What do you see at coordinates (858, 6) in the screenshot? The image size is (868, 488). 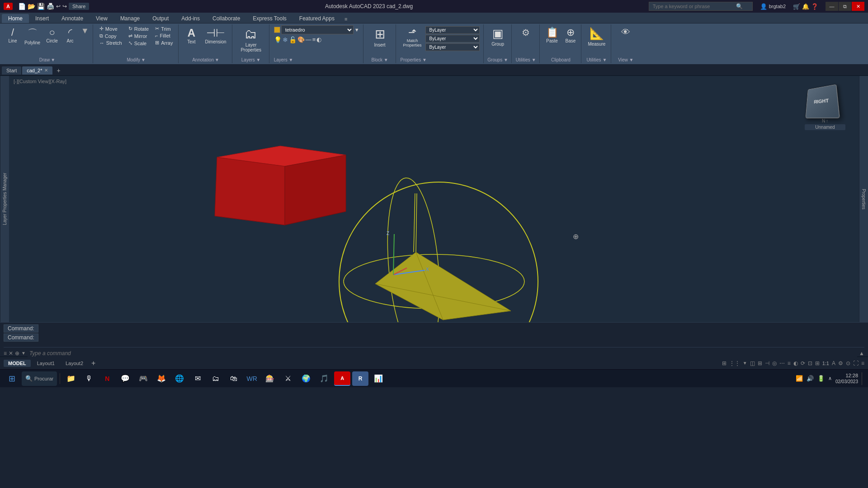 I see `close-btn: ✕` at bounding box center [858, 6].